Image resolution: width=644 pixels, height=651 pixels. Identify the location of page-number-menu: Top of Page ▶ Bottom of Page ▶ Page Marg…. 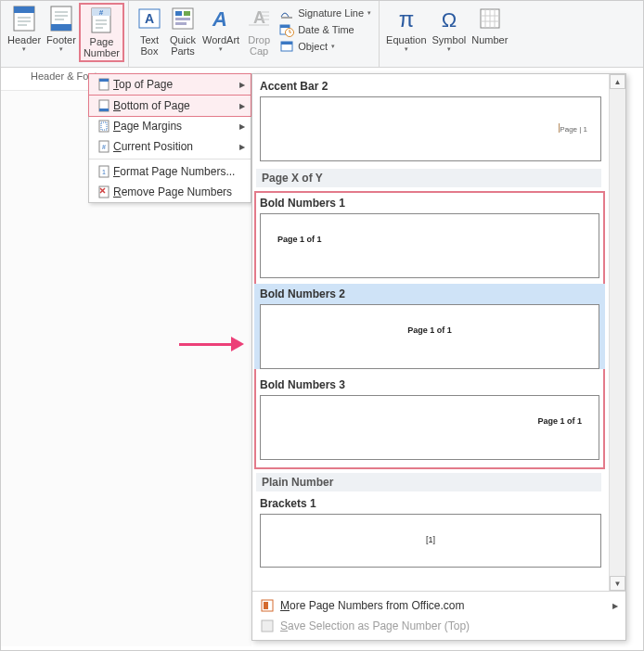
(170, 138).